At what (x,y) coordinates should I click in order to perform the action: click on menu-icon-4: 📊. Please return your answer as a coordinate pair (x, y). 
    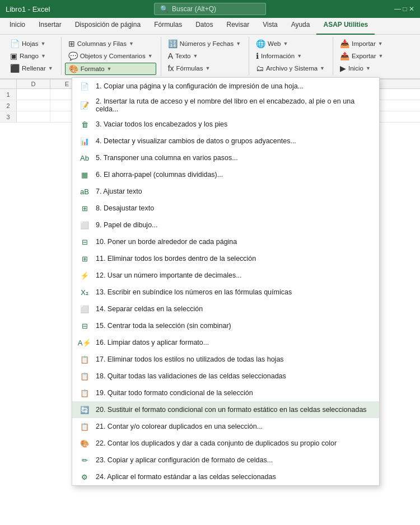
    Looking at the image, I should click on (85, 141).